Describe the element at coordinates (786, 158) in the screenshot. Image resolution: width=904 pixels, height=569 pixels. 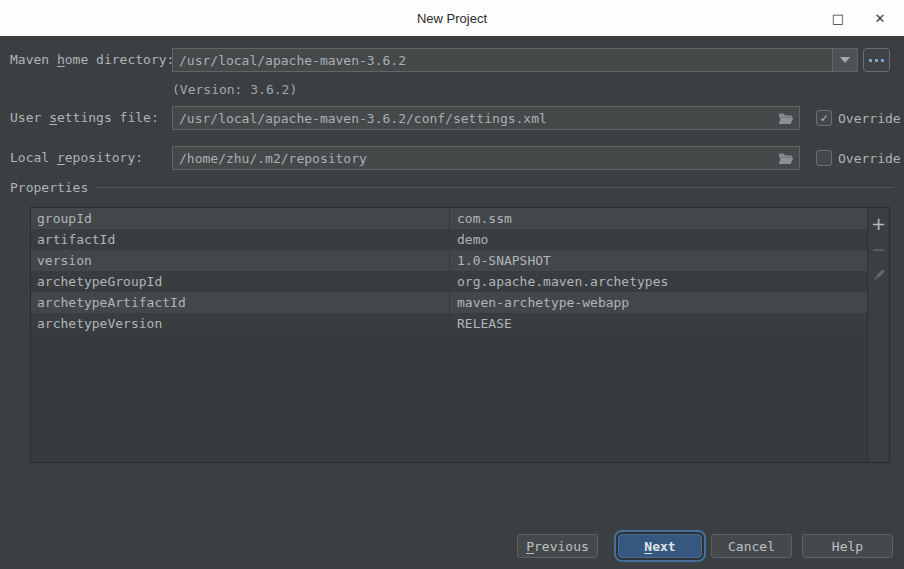
I see `local-repo-folder-button` at that location.